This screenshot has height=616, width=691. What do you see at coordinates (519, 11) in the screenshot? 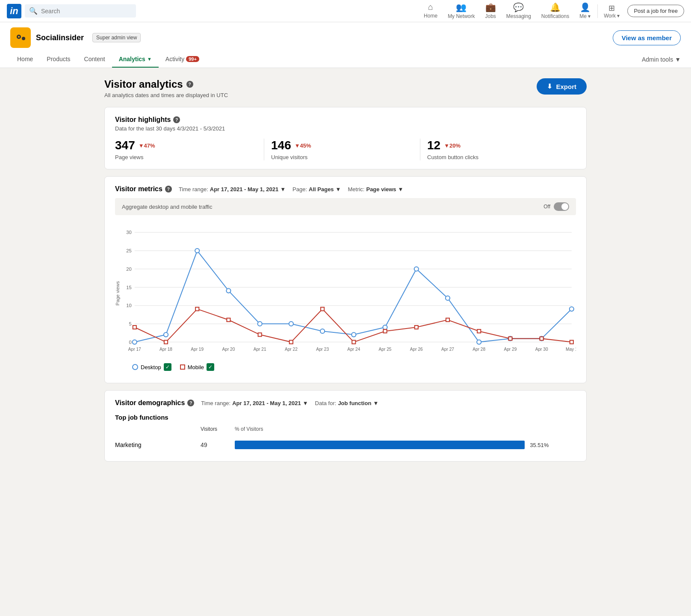
I see `nav-messaging: 💬 Messaging` at bounding box center [519, 11].